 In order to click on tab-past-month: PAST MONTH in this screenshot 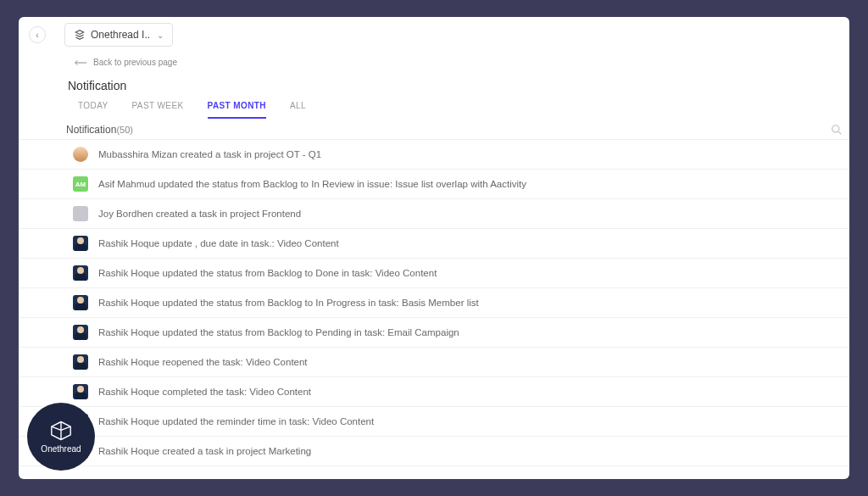, I will do `click(237, 110)`.